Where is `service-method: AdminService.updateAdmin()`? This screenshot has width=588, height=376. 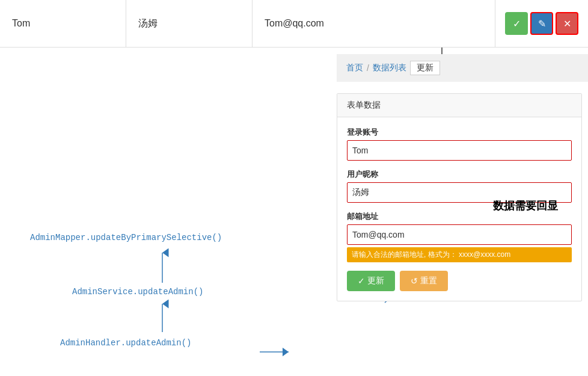
service-method: AdminService.updateAdmin() is located at coordinates (138, 291).